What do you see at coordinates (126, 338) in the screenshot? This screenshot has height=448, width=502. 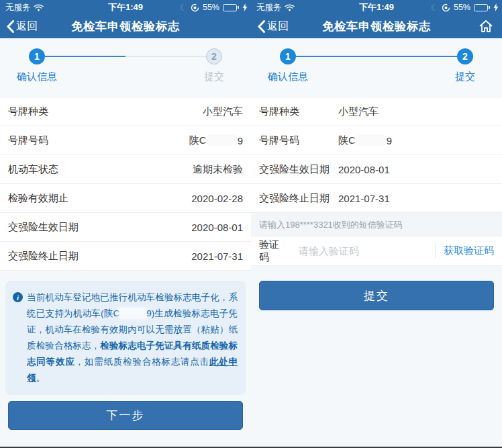 I see `e-certificate-notice: i当前机动车登记地已推行机动车检验标志电子化，系统已支持为机动车(陕C9)生成检…` at bounding box center [126, 338].